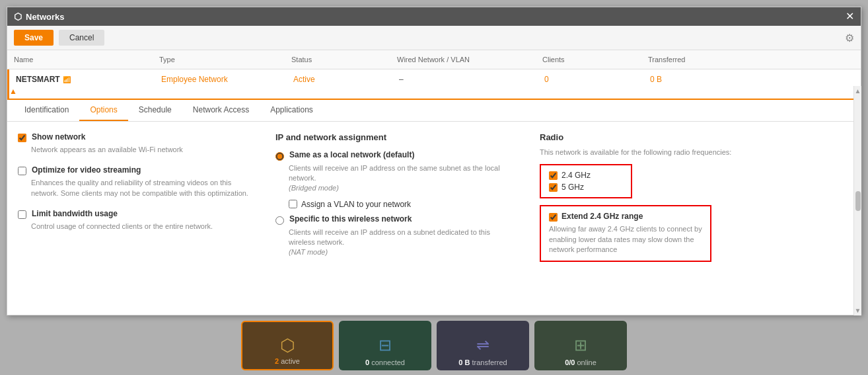  What do you see at coordinates (858, 201) in the screenshot?
I see `scroll-thumb` at bounding box center [858, 201].